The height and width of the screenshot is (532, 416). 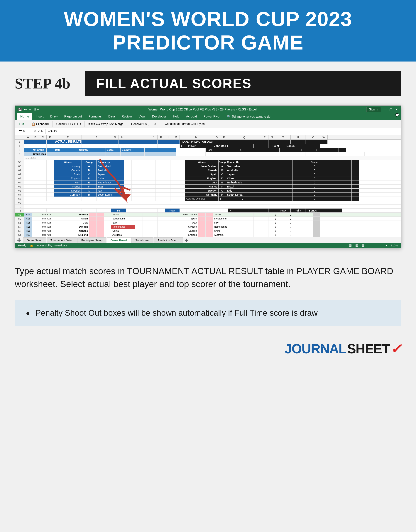 I want to click on cell-u59, so click(x=329, y=162).